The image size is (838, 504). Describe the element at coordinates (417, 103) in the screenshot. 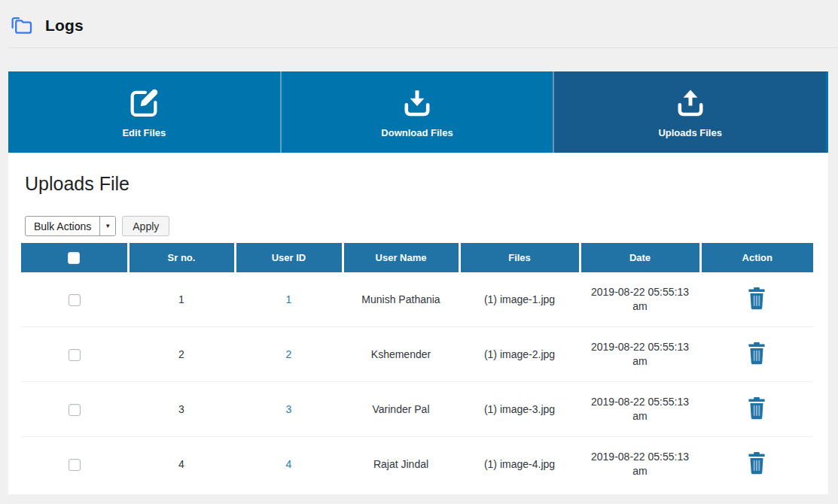

I see `download-icon` at that location.